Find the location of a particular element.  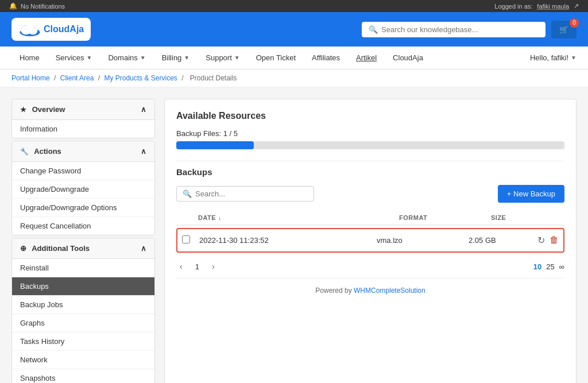

table-row: 2022-11-30 11:23:52 vma.lzo 2.05 GB ↻ 🗑 is located at coordinates (370, 240).